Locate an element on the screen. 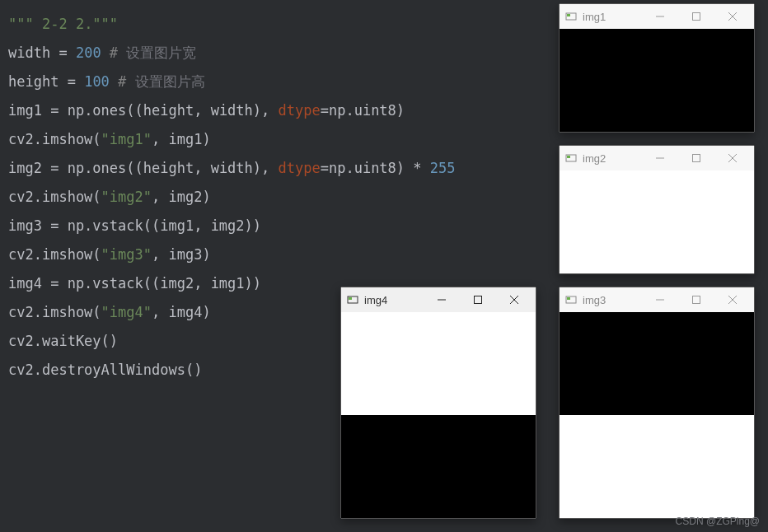  window-img2: img2 is located at coordinates (657, 209).